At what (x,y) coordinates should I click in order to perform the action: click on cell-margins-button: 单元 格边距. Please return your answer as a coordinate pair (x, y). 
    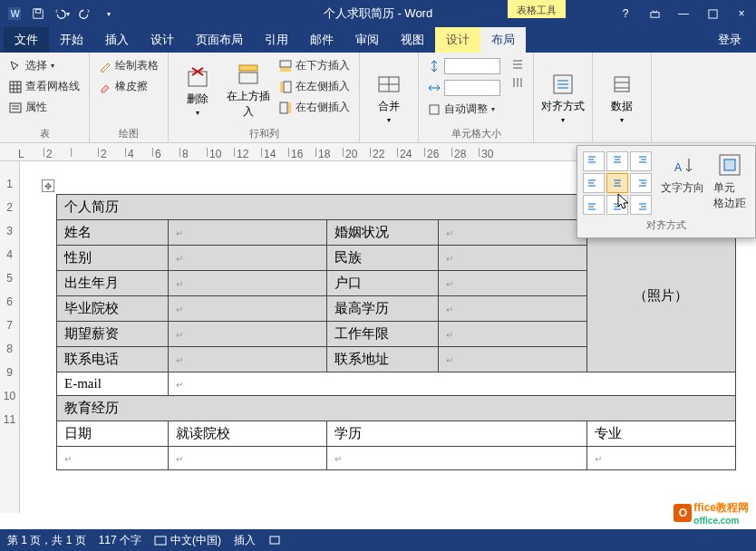
    Looking at the image, I should click on (730, 183).